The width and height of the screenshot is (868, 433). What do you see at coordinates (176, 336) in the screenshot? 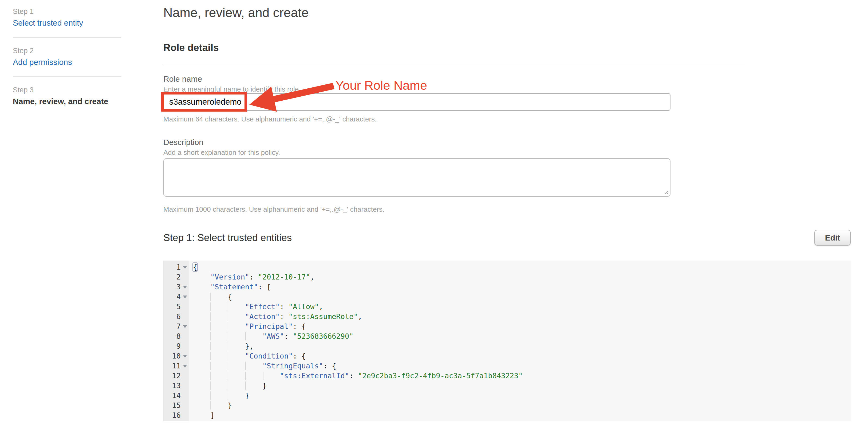
I see `line-number: 8` at bounding box center [176, 336].